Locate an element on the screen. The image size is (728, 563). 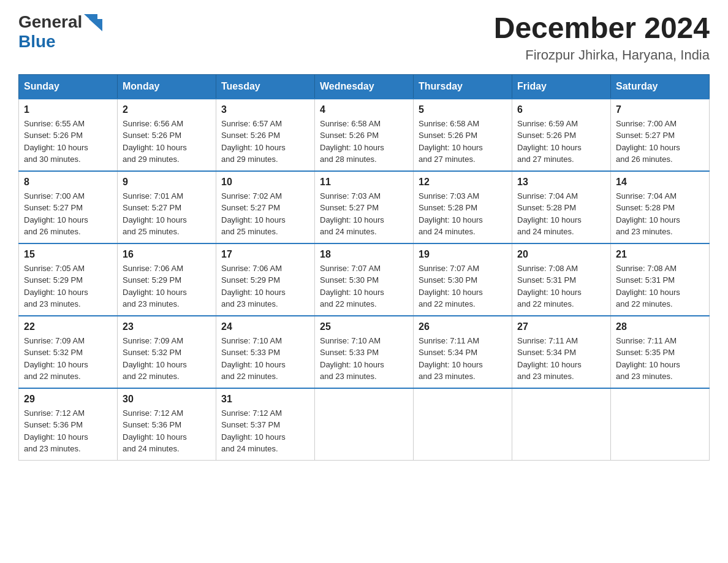
day-number: 27 is located at coordinates (561, 327).